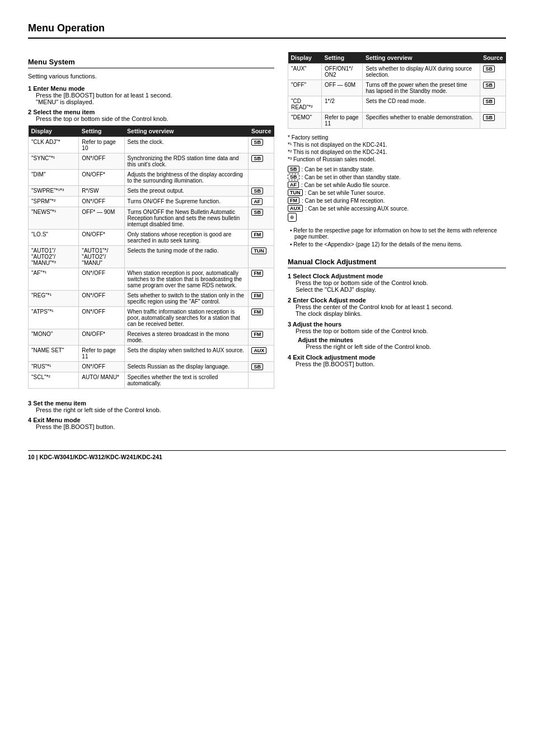 The width and height of the screenshot is (534, 756). I want to click on legend-badge-af: AF, so click(293, 185).